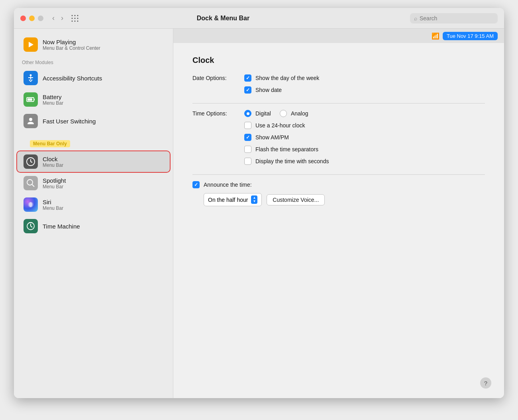 This screenshot has height=420, width=518. What do you see at coordinates (53, 100) in the screenshot?
I see `battery-text: Battery Menu Bar` at bounding box center [53, 100].